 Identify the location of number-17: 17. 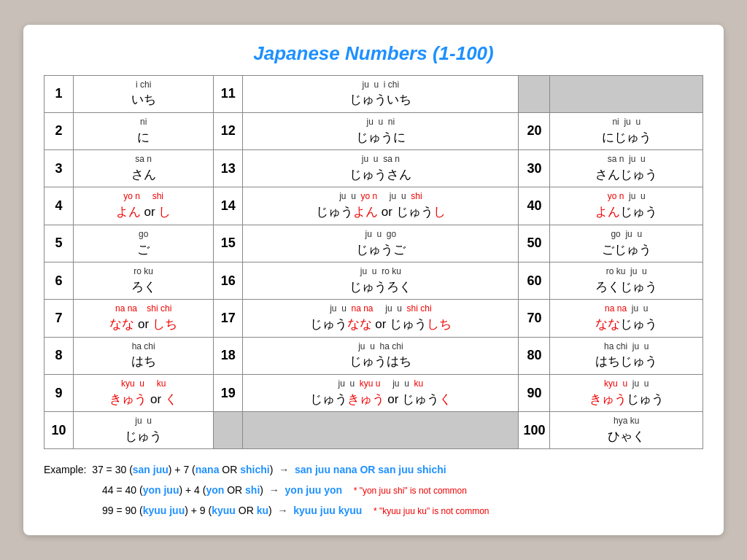
(228, 318).